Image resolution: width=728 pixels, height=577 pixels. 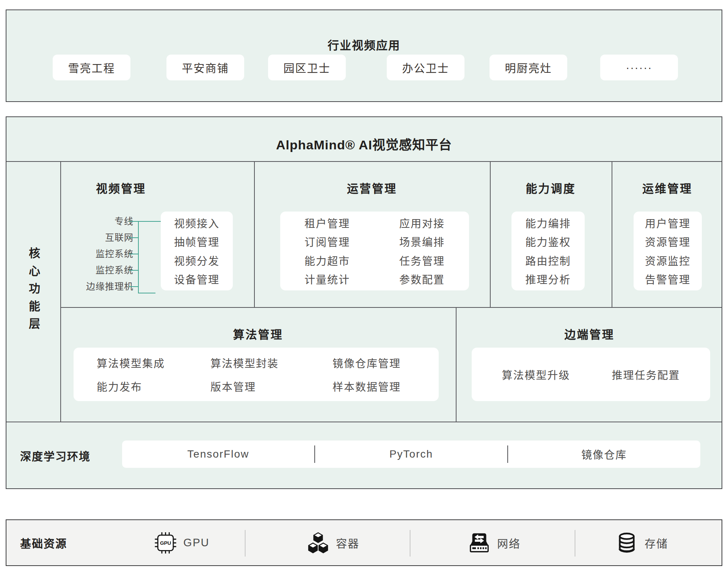 I want to click on algo-function: 算法模型集成, so click(x=154, y=363).